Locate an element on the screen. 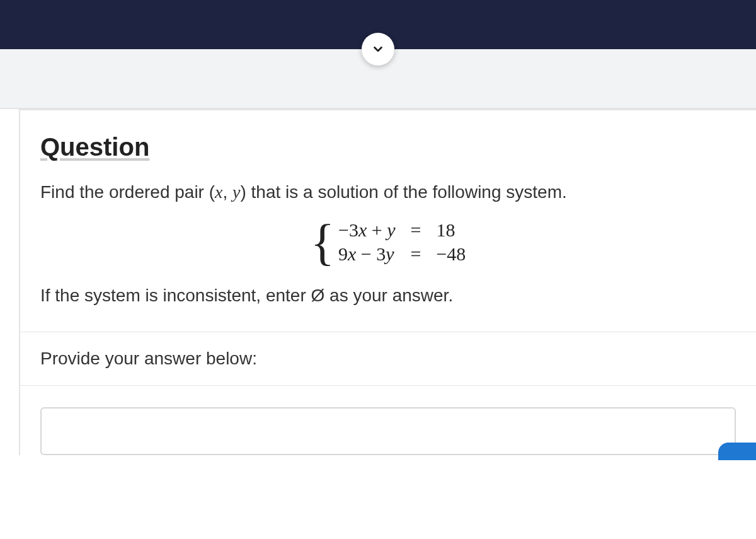  question-heading: Question is located at coordinates (388, 148).